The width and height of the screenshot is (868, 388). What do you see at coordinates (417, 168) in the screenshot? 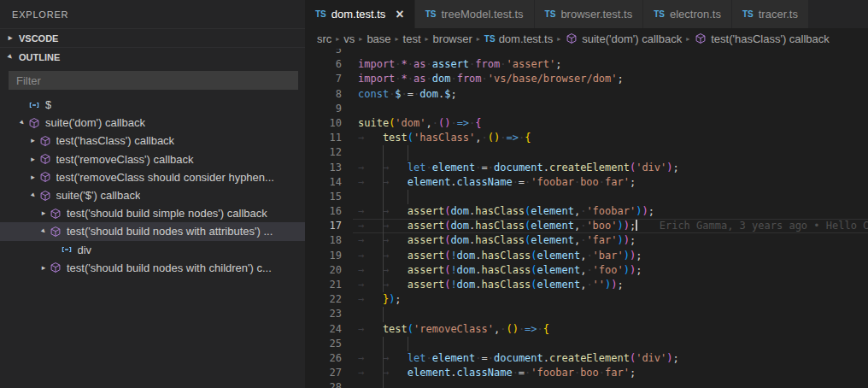
I see `code-token: let` at bounding box center [417, 168].